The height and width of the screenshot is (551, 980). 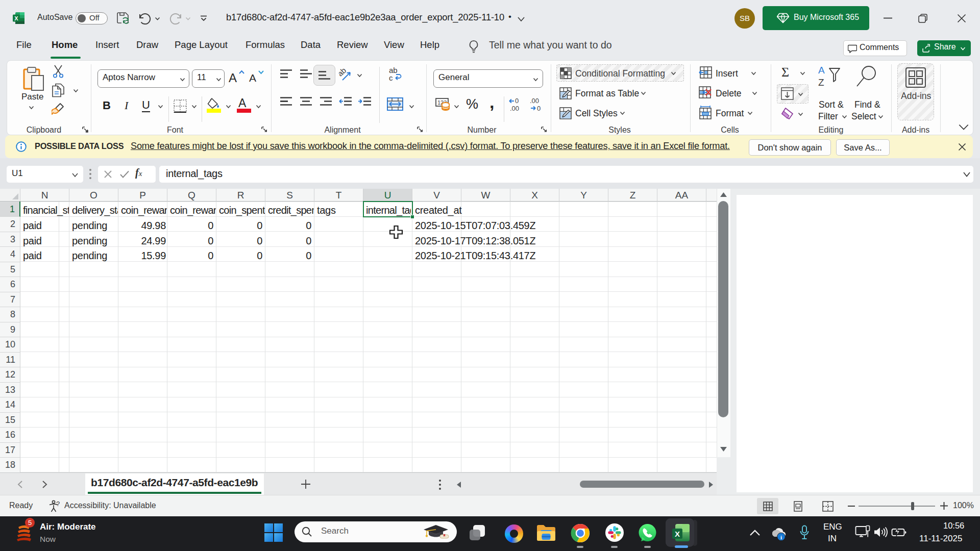 I want to click on svg-text: Z, so click(x=821, y=83).